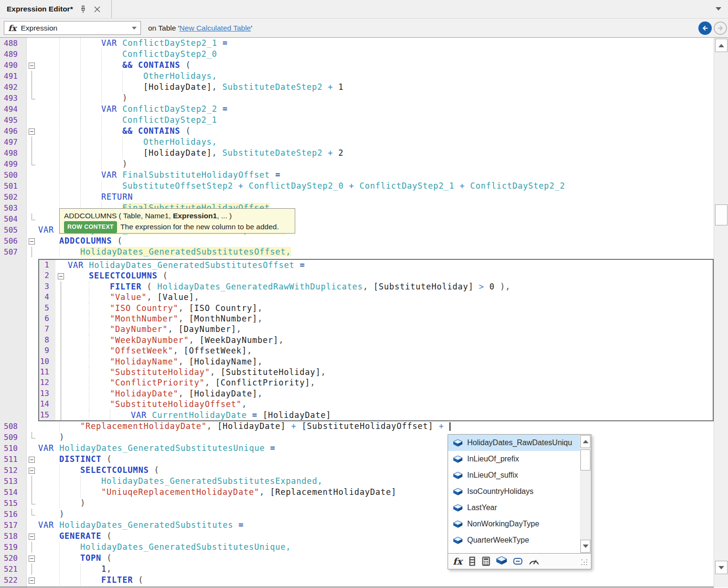  I want to click on window-menu-caret-icon, so click(718, 9).